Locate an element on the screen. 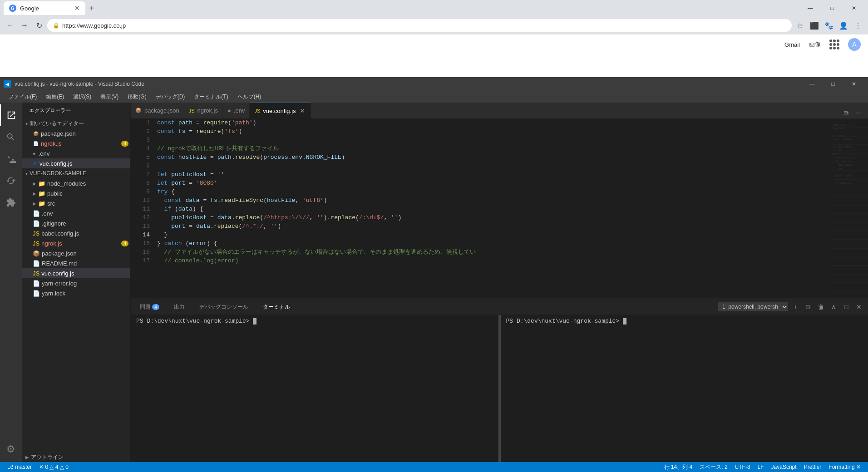 This screenshot has width=868, height=472. terminal-tab-output: 出力 is located at coordinates (179, 307).